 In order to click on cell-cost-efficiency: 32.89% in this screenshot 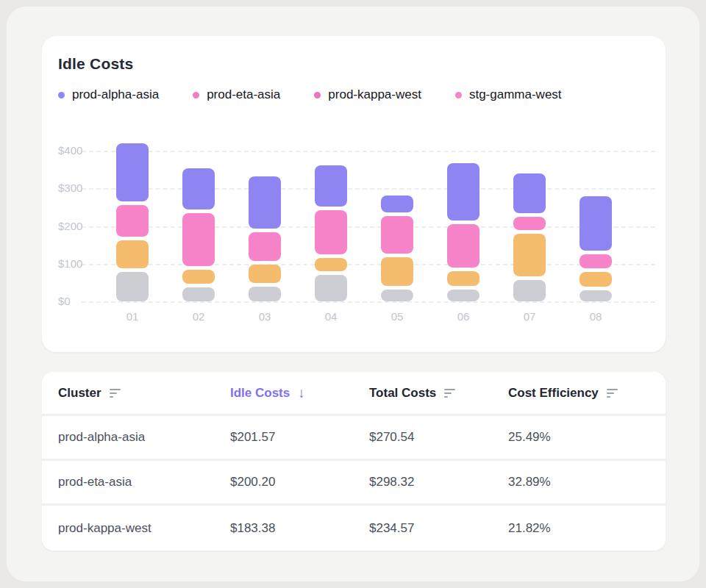, I will do `click(587, 482)`.